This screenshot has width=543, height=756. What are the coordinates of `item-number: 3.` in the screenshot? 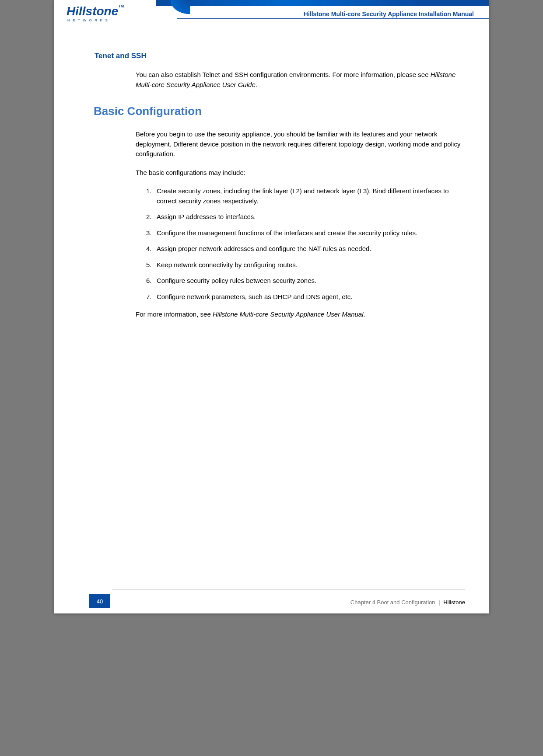 It's located at (149, 233).